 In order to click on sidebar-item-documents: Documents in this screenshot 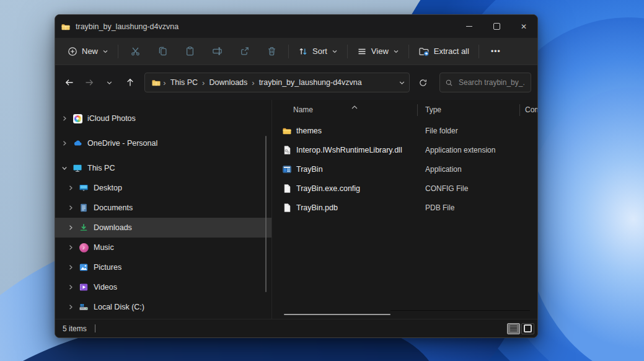, I will do `click(164, 208)`.